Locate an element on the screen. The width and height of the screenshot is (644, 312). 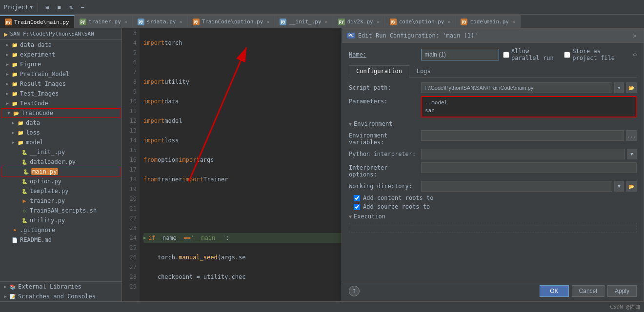
tab-srdata-py: py srdata.py ✕ is located at coordinates (160, 21).